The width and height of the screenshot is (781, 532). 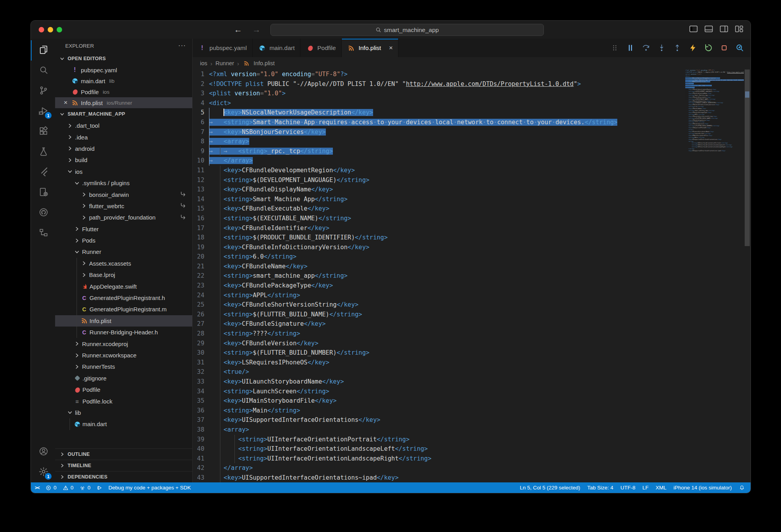 I want to click on toggle-secondary-sidebar-button, so click(x=724, y=30).